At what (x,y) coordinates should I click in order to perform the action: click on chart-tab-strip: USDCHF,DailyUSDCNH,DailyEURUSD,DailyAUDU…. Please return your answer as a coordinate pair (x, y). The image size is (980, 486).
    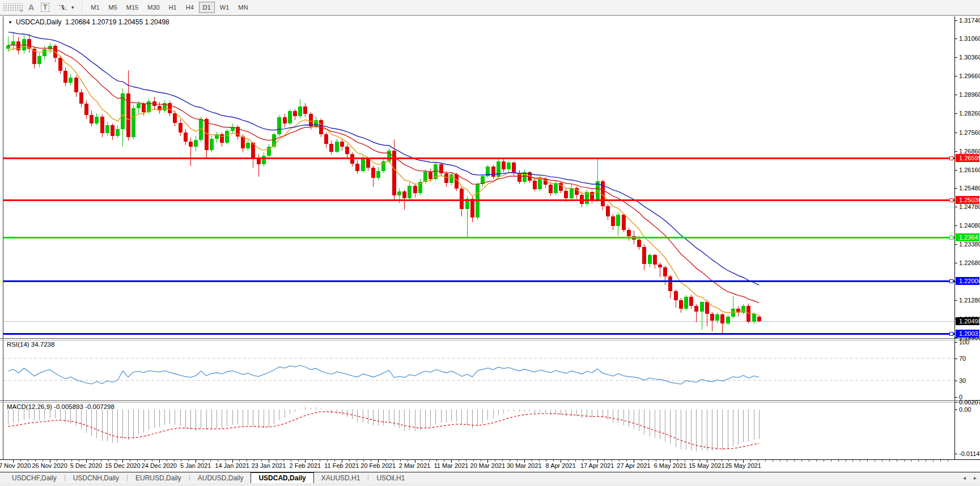
    Looking at the image, I should click on (490, 478).